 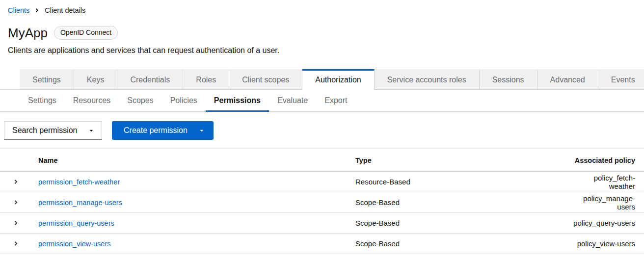 I want to click on name-column-header: Name, so click(x=190, y=160).